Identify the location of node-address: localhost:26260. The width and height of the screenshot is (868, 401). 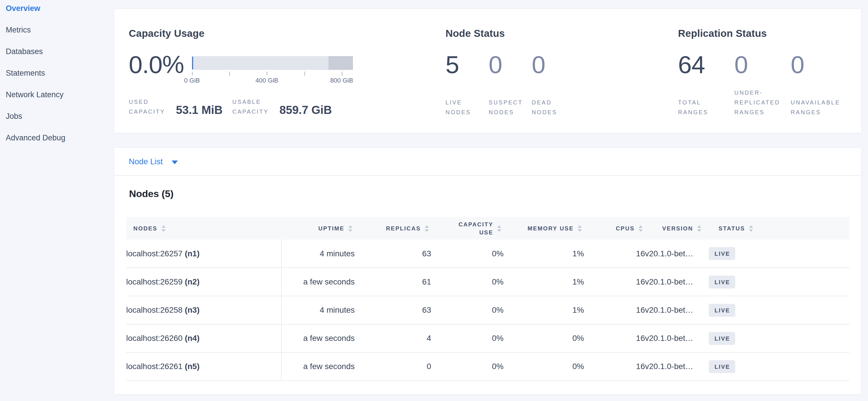
(154, 338).